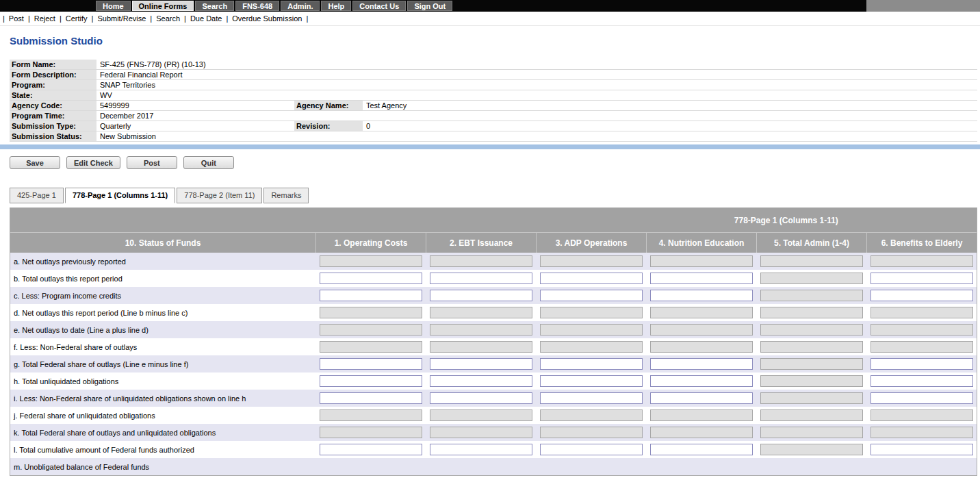 The image size is (980, 480). Describe the element at coordinates (670, 105) in the screenshot. I see `agency-name-value: Test Agency` at that location.